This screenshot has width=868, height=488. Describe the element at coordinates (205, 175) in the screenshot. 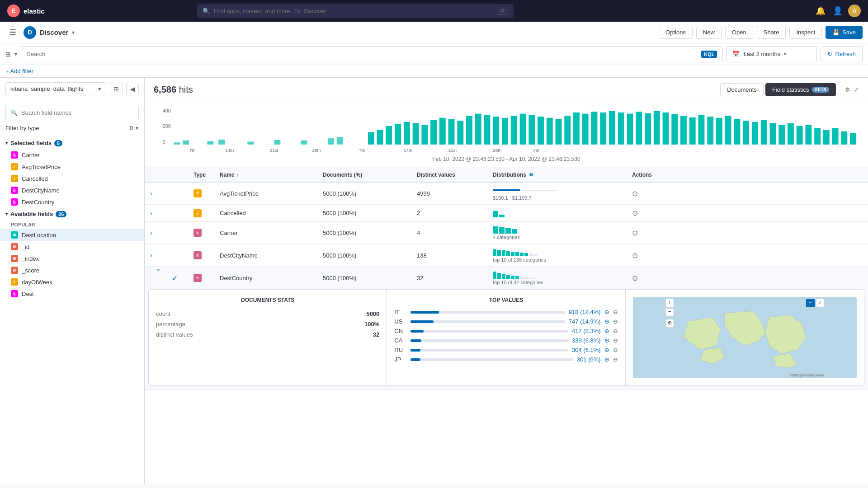

I see `col-type: Type` at that location.